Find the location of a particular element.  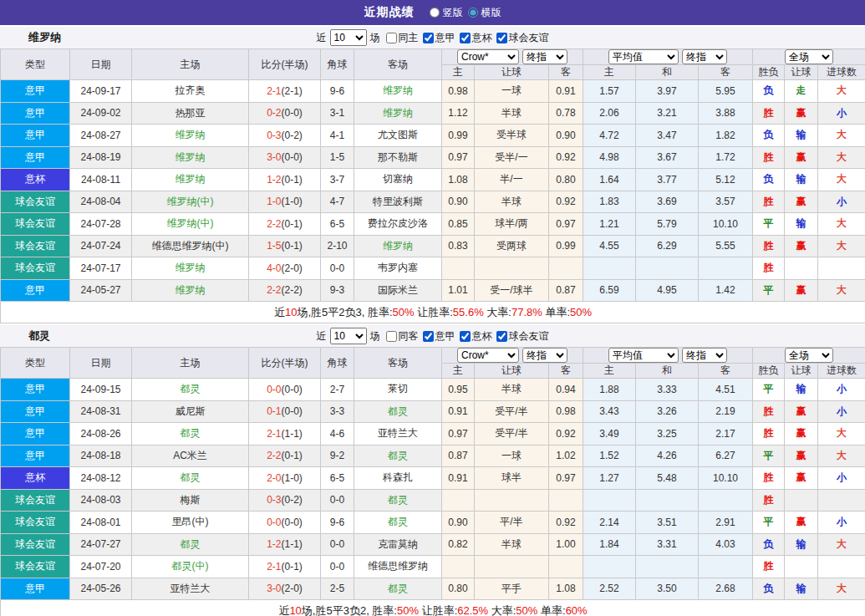

vertical-radio-label: 竖版 is located at coordinates (453, 13).